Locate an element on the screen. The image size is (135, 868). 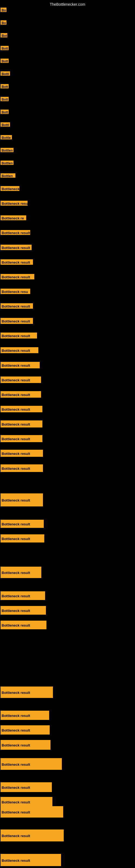
bottleneck-item-31: Bottleneck result is located at coordinates (21, 424).